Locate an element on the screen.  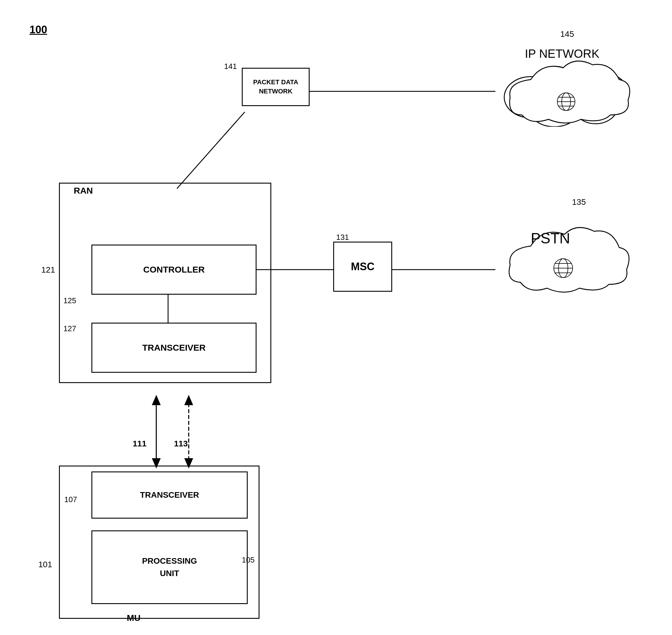
ref-105: 105 is located at coordinates (248, 560).